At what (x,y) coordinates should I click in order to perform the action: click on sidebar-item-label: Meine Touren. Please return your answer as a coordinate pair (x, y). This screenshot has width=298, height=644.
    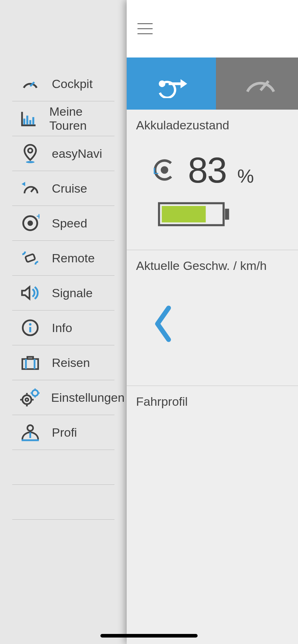
    Looking at the image, I should click on (82, 119).